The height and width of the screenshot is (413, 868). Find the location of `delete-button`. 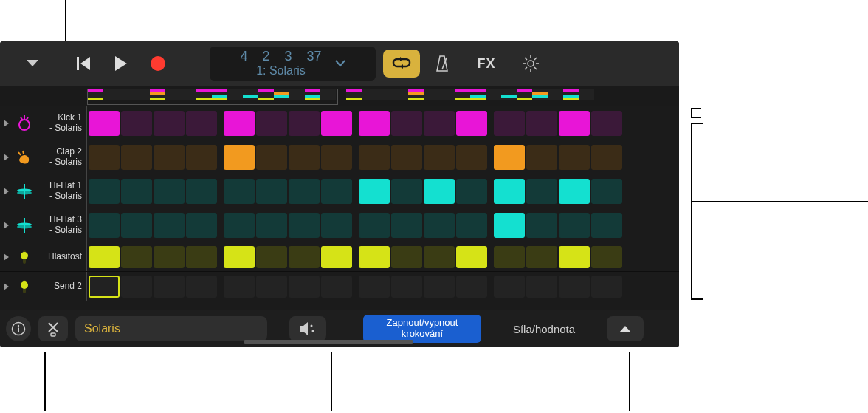

delete-button is located at coordinates (53, 329).